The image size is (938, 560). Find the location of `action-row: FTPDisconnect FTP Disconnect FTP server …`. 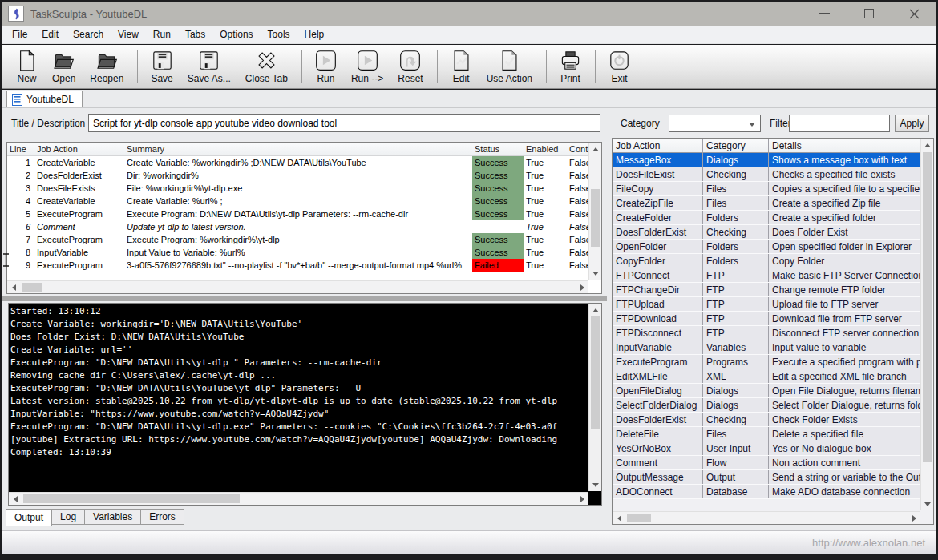

action-row: FTPDisconnect FTP Disconnect FTP server … is located at coordinates (766, 333).